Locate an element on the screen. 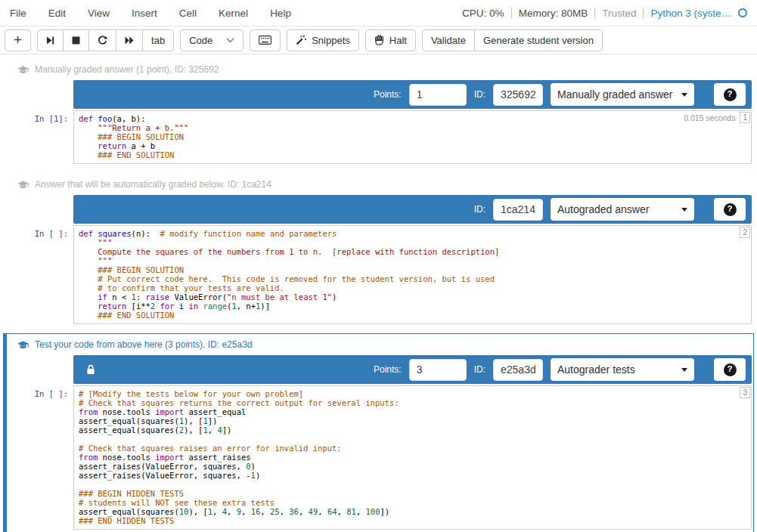  menu-file: File is located at coordinates (18, 14).